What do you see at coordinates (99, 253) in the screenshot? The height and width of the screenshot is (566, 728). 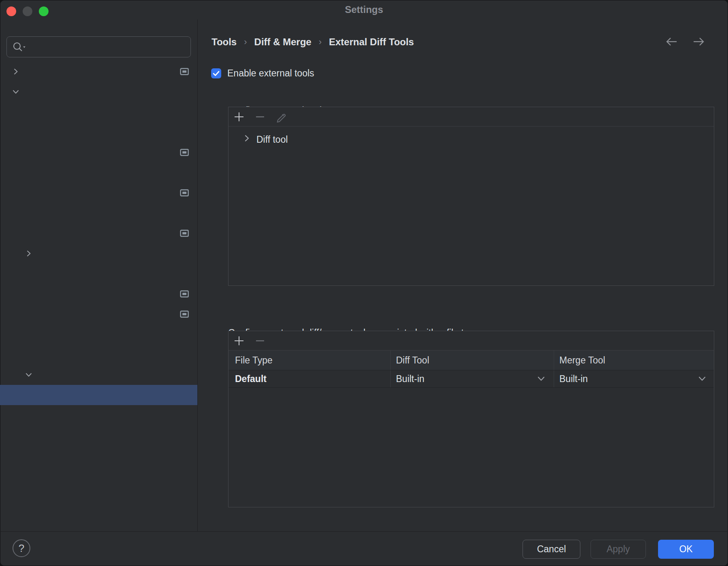 I see `sidebar-item-database` at bounding box center [99, 253].